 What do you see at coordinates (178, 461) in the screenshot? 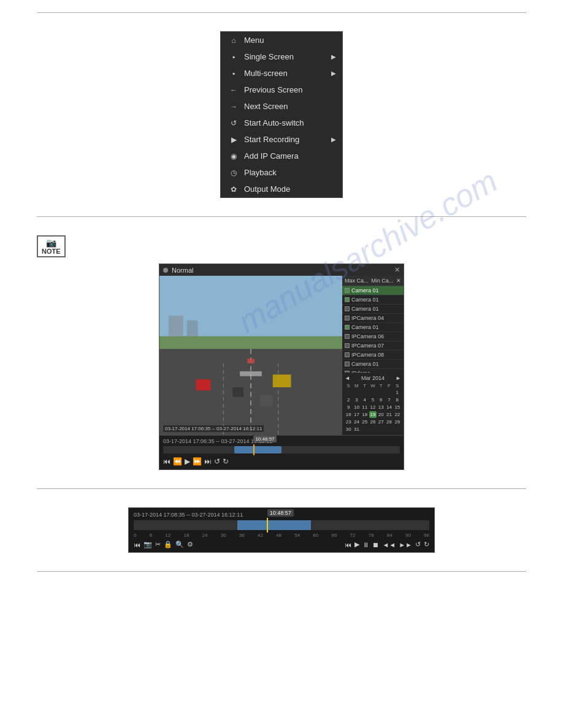
I see `pb-prev-frame-btn: ⏪` at bounding box center [178, 461].